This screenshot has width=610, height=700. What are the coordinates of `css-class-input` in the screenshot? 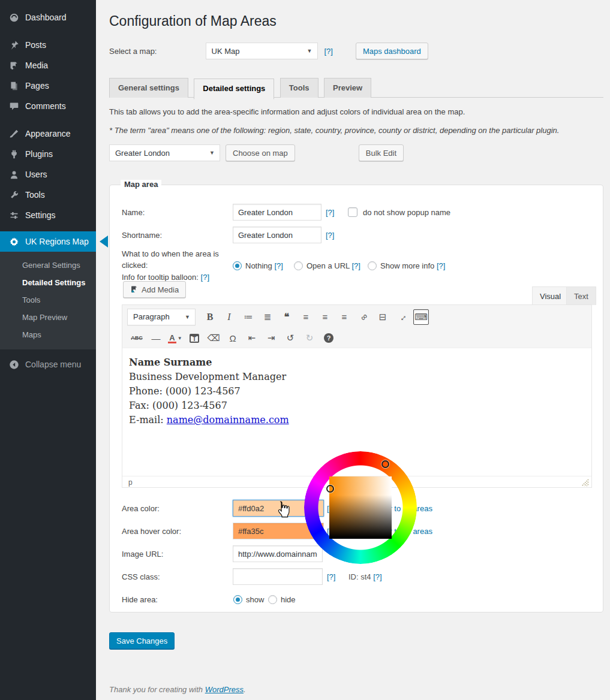 It's located at (278, 577).